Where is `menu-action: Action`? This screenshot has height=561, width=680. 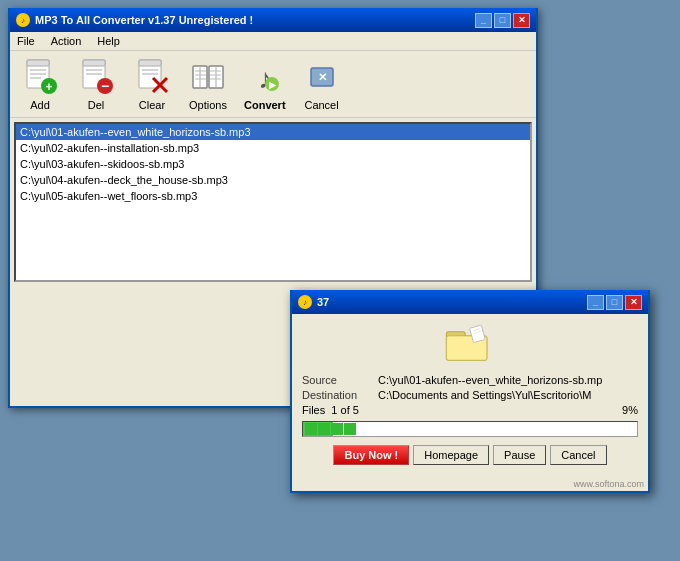 menu-action: Action is located at coordinates (66, 41).